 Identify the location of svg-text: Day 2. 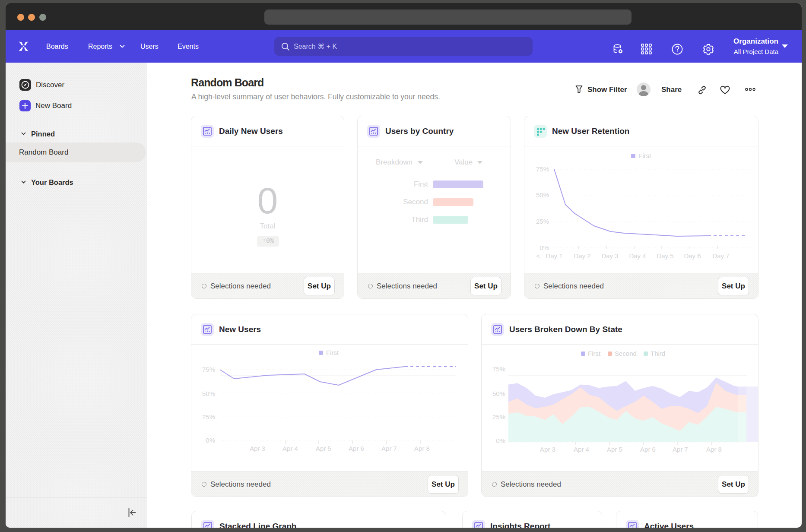
(582, 256).